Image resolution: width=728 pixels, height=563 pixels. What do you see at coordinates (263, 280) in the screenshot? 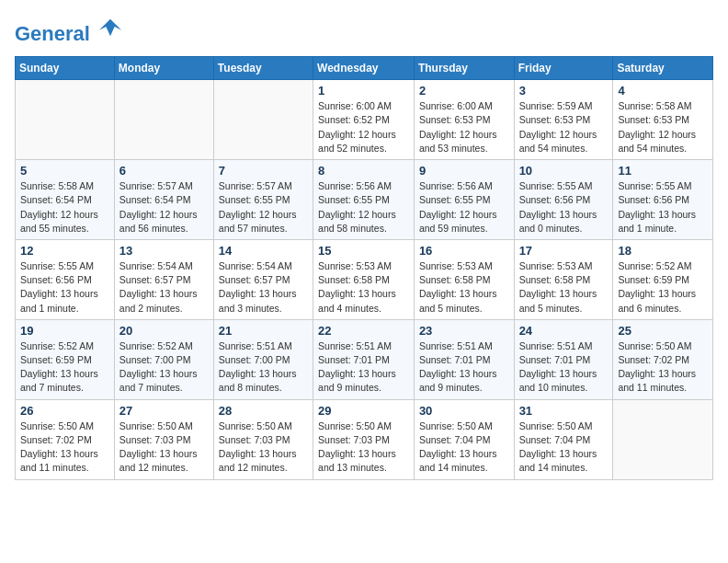
I see `calendar-cell: 14Sunrise: 5:54 AMSunset: 6:57 PMDayligh…` at bounding box center [263, 280].